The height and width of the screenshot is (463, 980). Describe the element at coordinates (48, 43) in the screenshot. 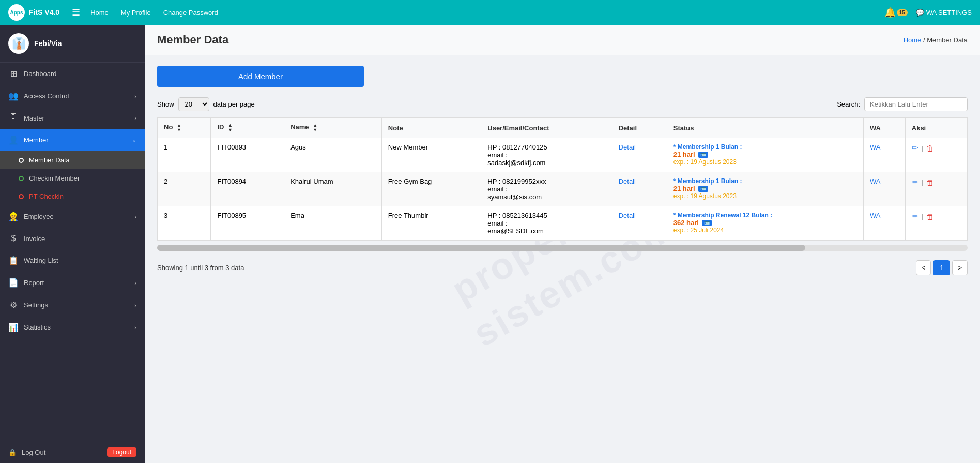

I see `sidebar-username: Febi/Via` at that location.